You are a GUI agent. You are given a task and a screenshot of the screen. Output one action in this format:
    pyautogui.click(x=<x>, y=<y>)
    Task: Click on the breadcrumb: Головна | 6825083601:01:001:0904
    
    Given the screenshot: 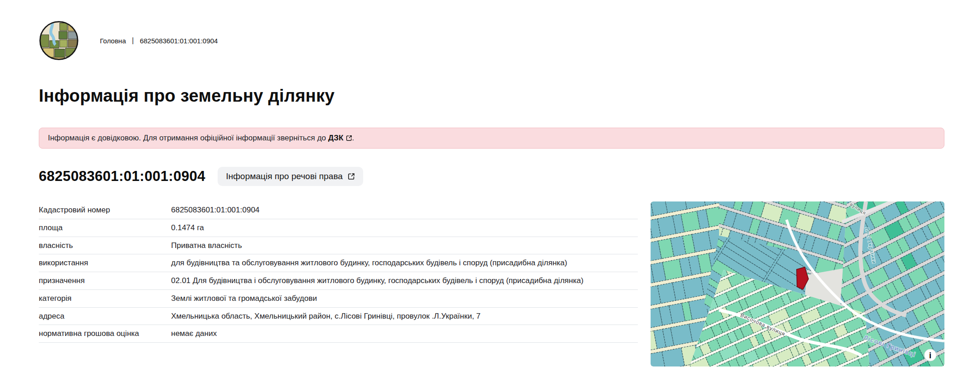 What is the action you would take?
    pyautogui.click(x=159, y=41)
    